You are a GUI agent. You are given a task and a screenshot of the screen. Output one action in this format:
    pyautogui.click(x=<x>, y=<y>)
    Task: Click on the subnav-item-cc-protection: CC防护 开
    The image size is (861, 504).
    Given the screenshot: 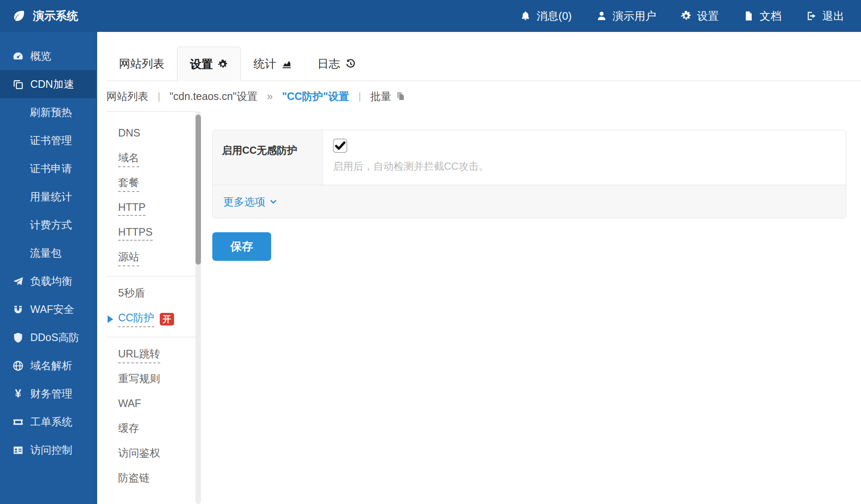 What is the action you would take?
    pyautogui.click(x=151, y=319)
    